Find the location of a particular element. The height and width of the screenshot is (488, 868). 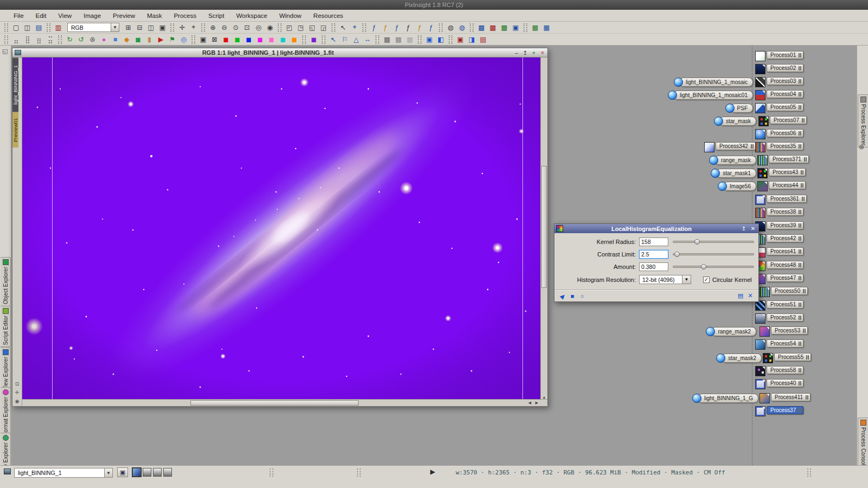

horizontal-scrollbar: ◀ ▶ is located at coordinates (281, 402).